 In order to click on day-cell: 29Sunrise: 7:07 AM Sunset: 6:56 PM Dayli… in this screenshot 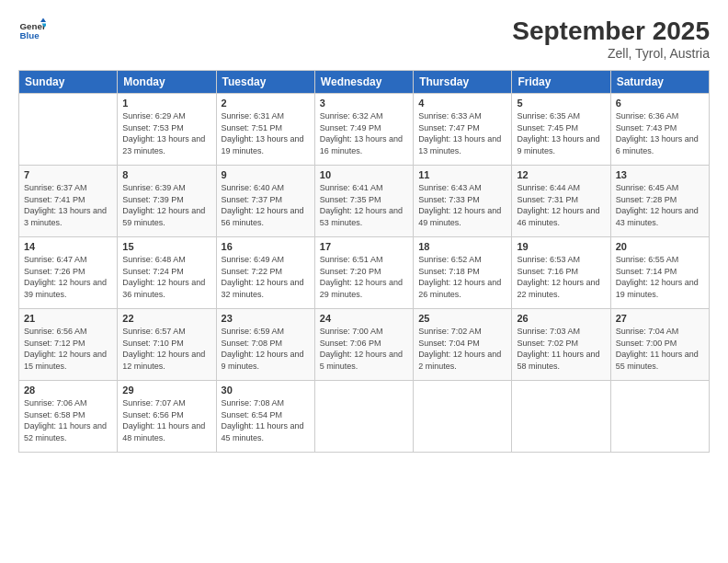, I will do `click(167, 417)`.